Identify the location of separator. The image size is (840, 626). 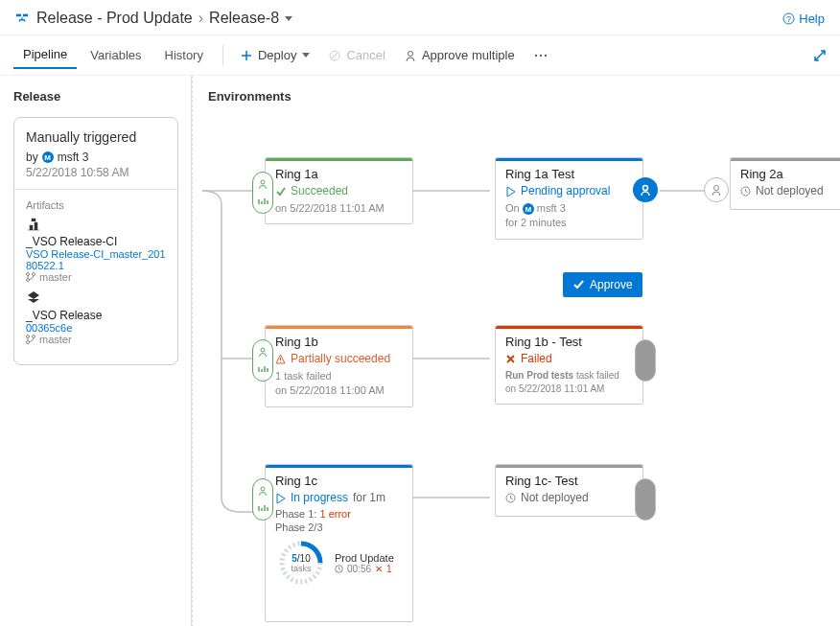
(222, 56).